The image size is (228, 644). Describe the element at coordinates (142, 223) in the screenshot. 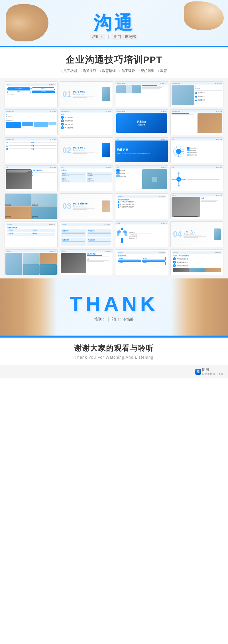

I see `s23-header: 沟通技巧 第三章·技巧` at that location.